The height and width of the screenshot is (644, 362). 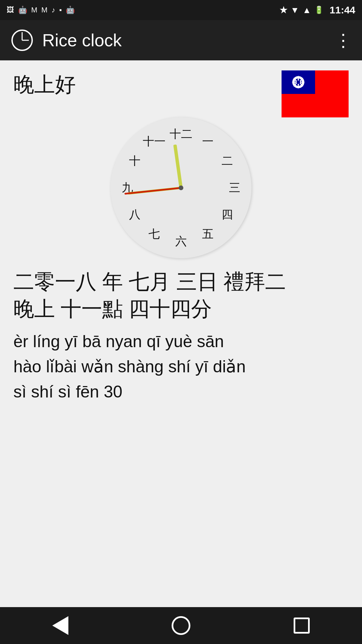 I want to click on clock-number: 五, so click(x=208, y=234).